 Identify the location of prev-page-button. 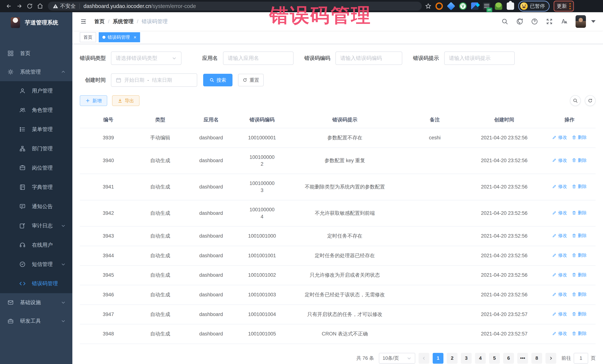
(424, 358).